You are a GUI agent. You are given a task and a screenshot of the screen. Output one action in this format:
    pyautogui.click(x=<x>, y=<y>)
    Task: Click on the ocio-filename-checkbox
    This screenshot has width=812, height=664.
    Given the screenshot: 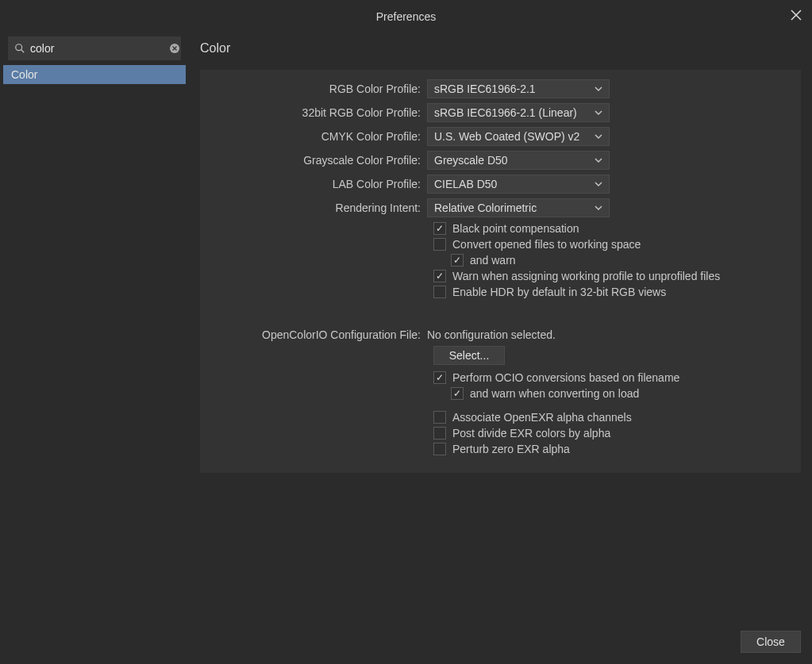 What is the action you would take?
    pyautogui.click(x=440, y=378)
    